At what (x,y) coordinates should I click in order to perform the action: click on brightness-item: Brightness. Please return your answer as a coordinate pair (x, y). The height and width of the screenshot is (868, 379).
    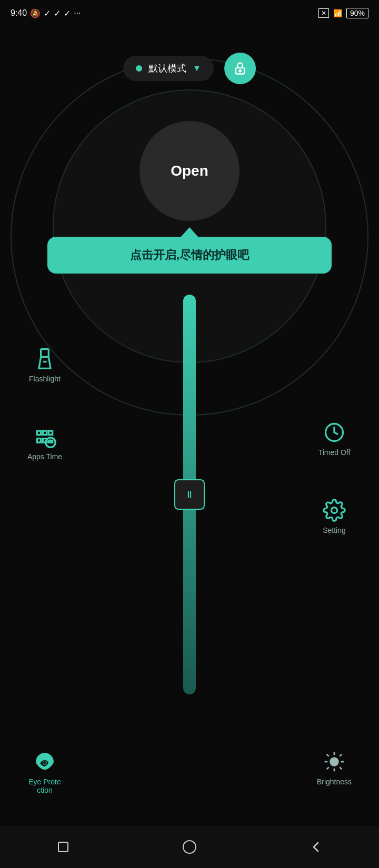
    Looking at the image, I should click on (334, 772).